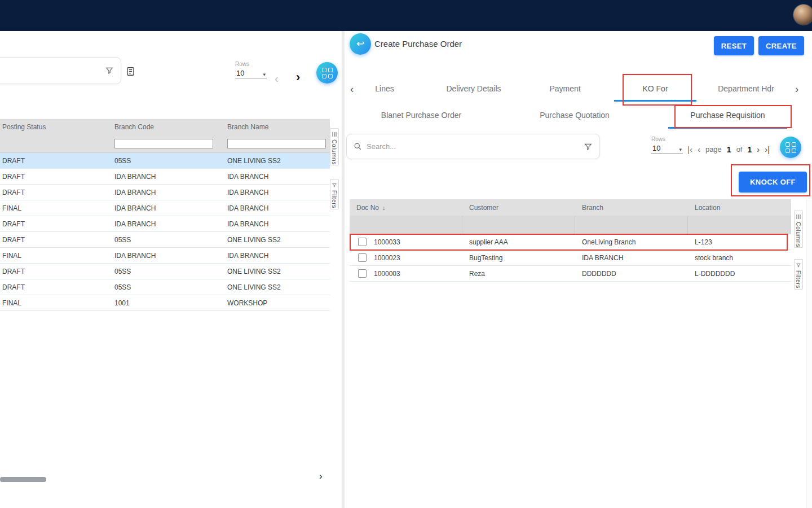 Image resolution: width=812 pixels, height=508 pixels. I want to click on vertical-scrollbar, so click(809, 353).